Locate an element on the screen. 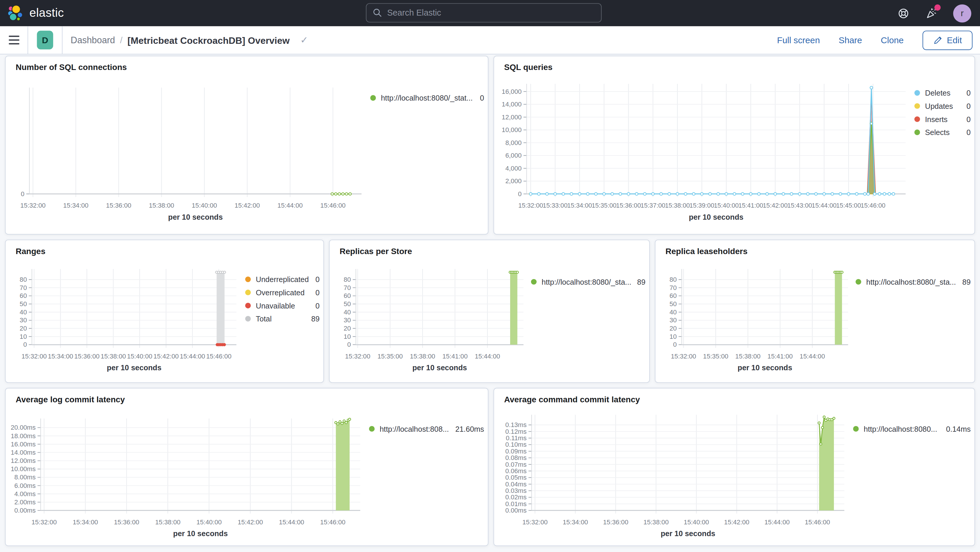 This screenshot has width=980, height=552. full-screen-button: Full screen is located at coordinates (799, 40).